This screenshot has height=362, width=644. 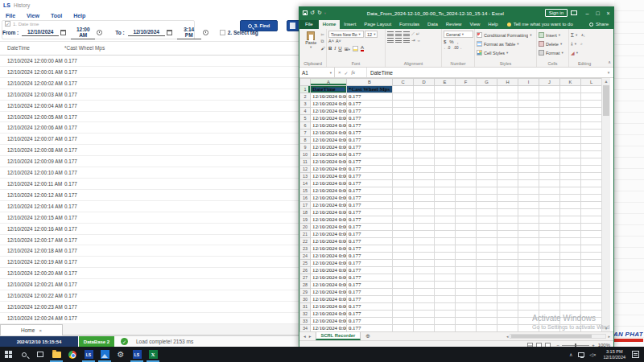 What do you see at coordinates (413, 34) in the screenshot?
I see `orientation-icon: ⟋` at bounding box center [413, 34].